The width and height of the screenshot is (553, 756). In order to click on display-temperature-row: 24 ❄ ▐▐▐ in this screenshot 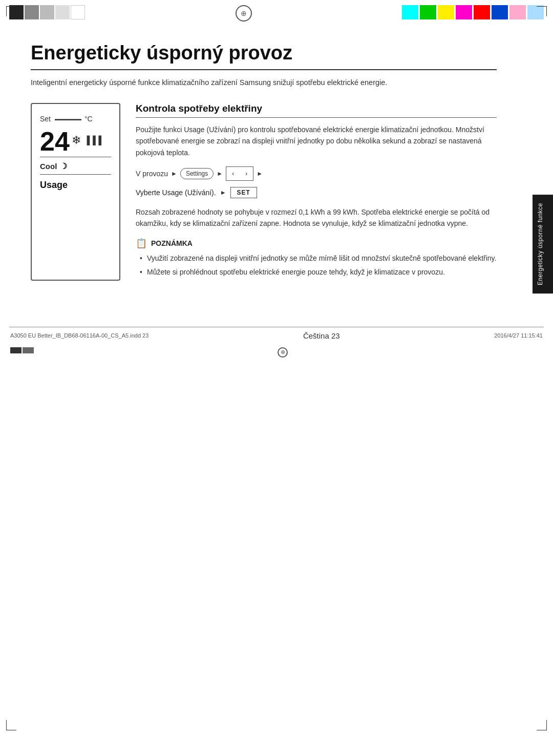, I will do `click(76, 141)`.